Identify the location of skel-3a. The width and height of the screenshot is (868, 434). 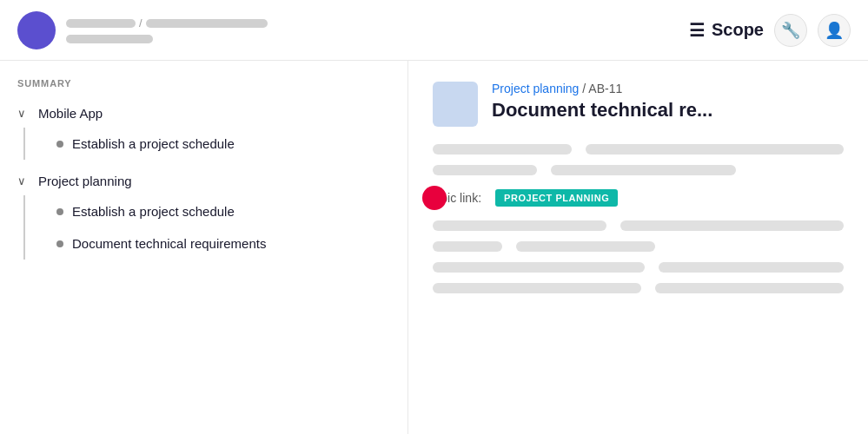
(520, 226).